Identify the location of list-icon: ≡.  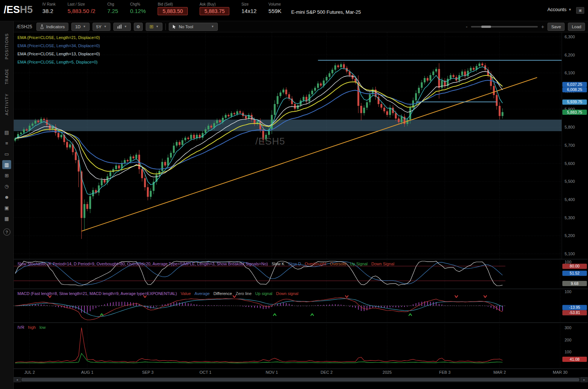
(7, 143).